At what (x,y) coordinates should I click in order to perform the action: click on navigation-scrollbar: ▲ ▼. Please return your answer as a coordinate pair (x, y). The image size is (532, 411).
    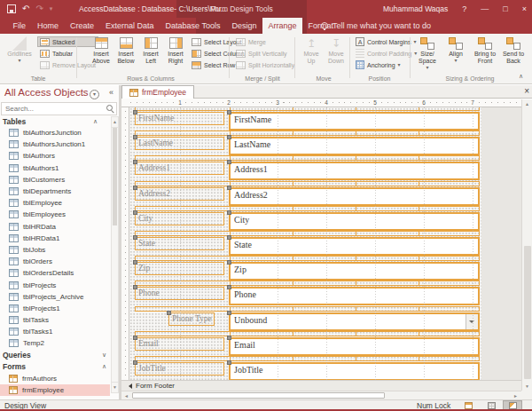
    Looking at the image, I should click on (115, 255).